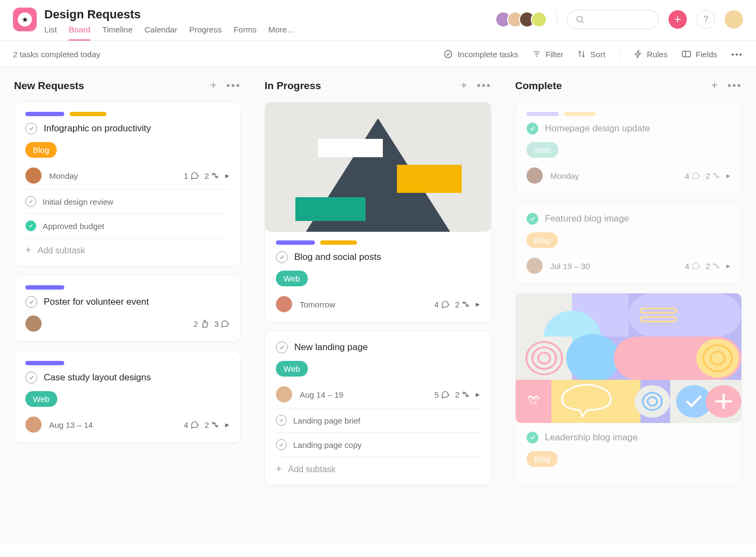 This screenshot has height=557, width=756. I want to click on help-button: ?, so click(706, 19).